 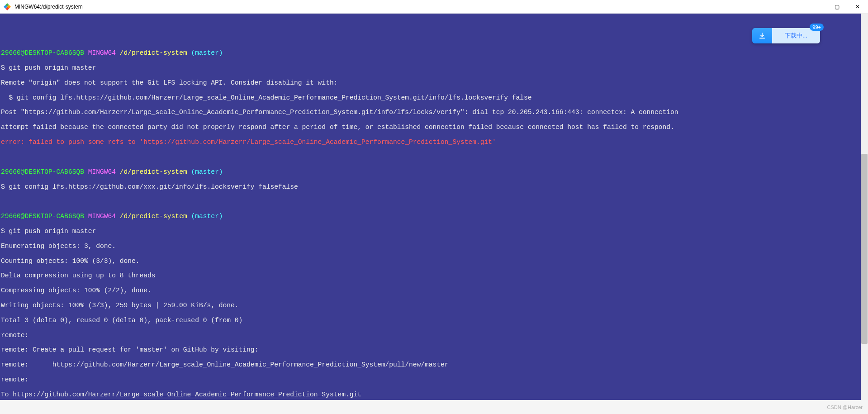 I want to click on scrollbar-thumb, so click(x=864, y=249).